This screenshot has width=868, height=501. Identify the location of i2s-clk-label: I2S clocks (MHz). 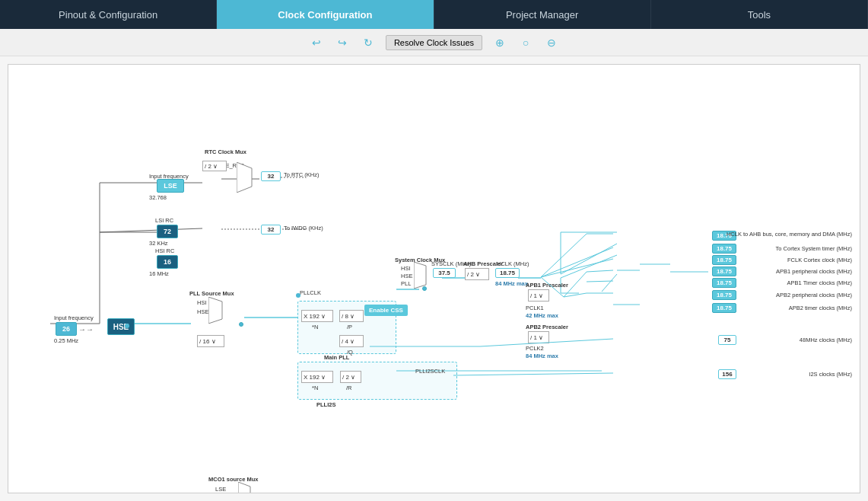
(831, 375).